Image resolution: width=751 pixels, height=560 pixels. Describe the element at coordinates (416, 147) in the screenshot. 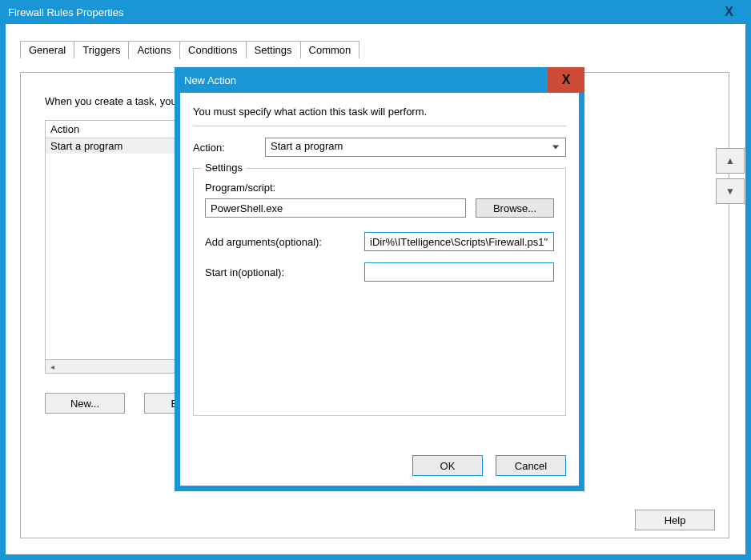

I see `action-select: Start a program` at that location.